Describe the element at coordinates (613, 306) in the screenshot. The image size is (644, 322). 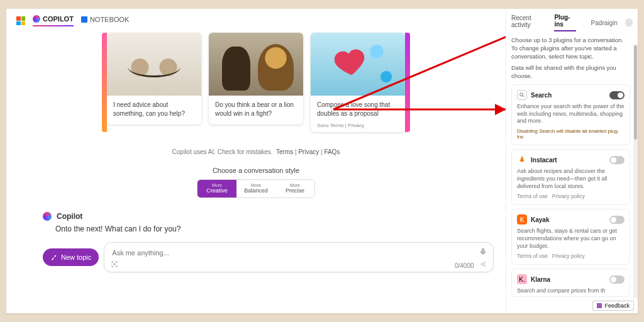
I see `feedback-button: Feedback` at that location.